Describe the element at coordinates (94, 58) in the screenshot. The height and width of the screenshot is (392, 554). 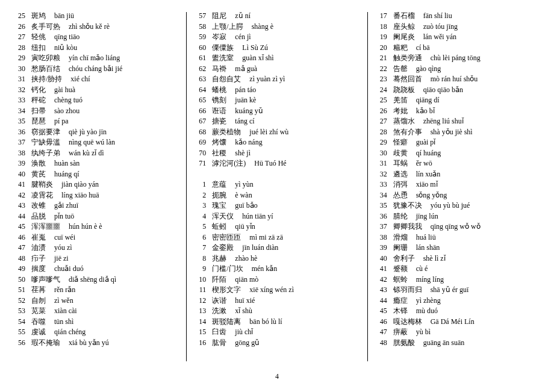
I see `entry-pinyin: yín chī mǎo liáng` at that location.